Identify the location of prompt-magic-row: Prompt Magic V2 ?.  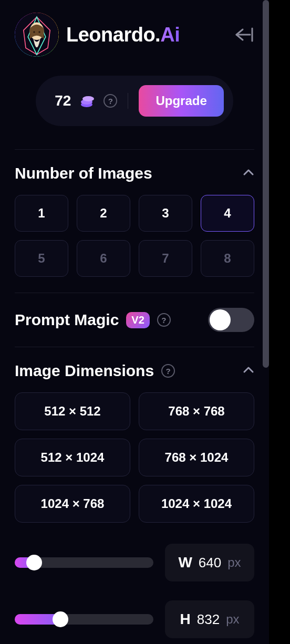
(134, 320).